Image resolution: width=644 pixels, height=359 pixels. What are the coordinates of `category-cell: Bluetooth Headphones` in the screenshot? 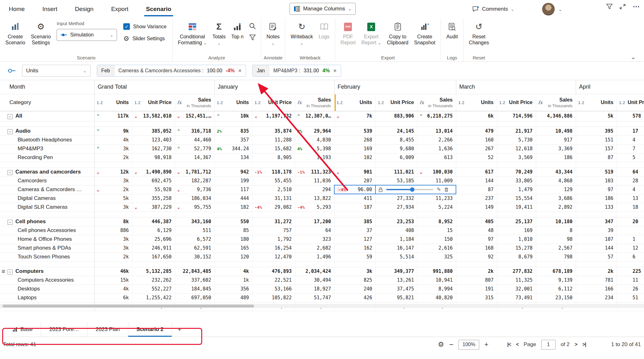 It's located at (47, 140).